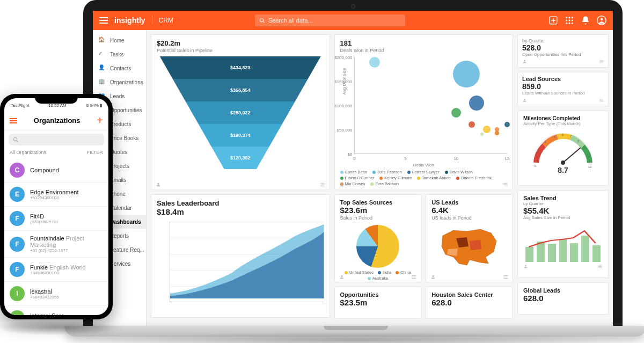 The width and height of the screenshot is (644, 343). What do you see at coordinates (55, 198) in the screenshot?
I see `org-phone: +61294300100` at bounding box center [55, 198].